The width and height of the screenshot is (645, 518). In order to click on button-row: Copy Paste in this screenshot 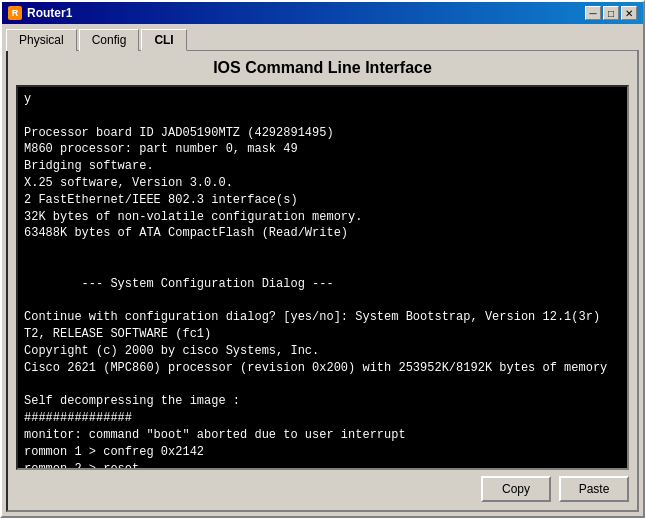, I will do `click(322, 486)`.